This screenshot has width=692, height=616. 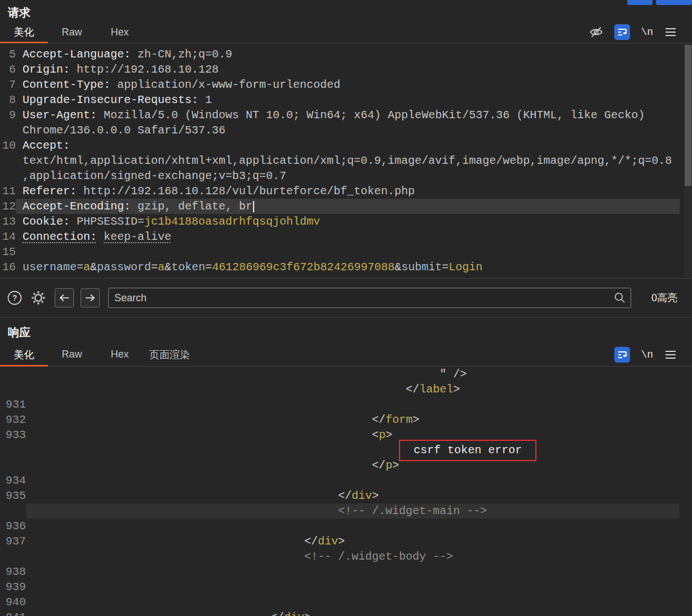 I want to click on line-number: 938, so click(x=13, y=572).